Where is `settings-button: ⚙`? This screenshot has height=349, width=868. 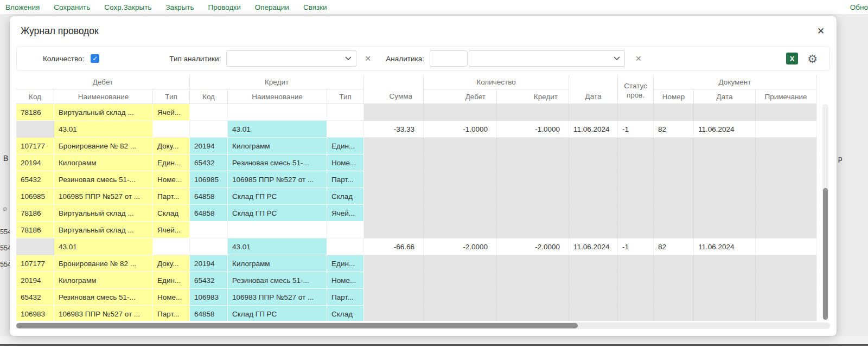 settings-button: ⚙ is located at coordinates (813, 59).